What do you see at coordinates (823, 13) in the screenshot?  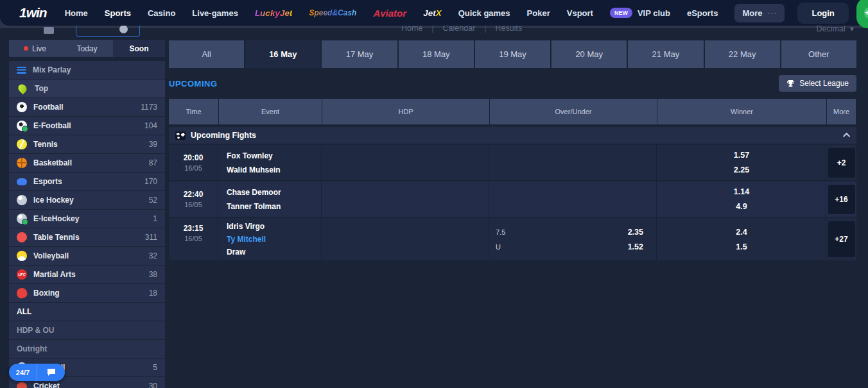 I see `login-button: Login` at bounding box center [823, 13].